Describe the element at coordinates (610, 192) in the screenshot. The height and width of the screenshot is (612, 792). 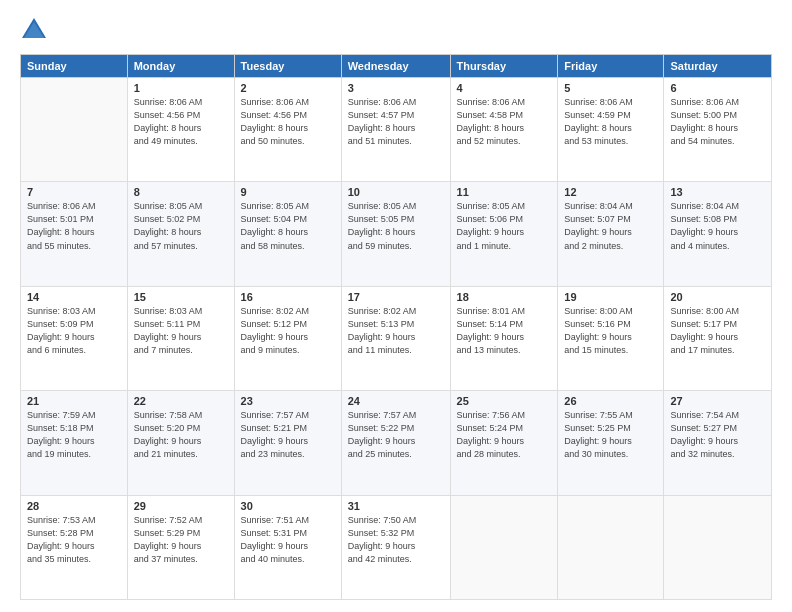
I see `day-number: 12` at that location.